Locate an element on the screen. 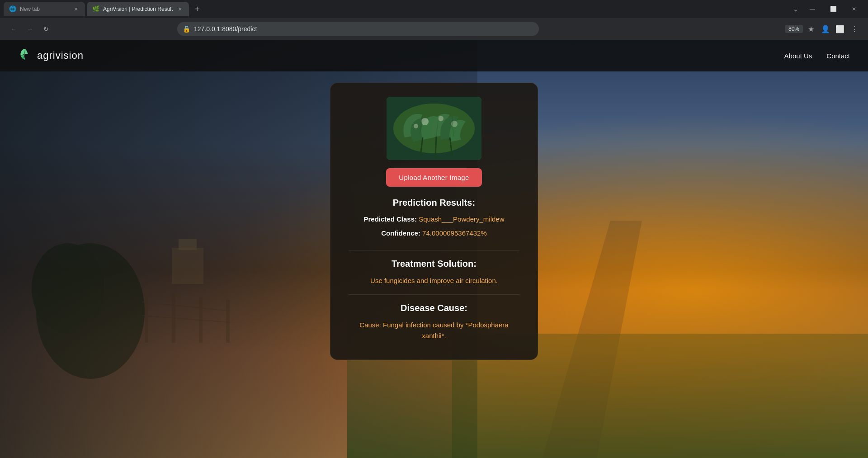 This screenshot has width=868, height=458. tab-favicon-new: 🌐 is located at coordinates (13, 9).